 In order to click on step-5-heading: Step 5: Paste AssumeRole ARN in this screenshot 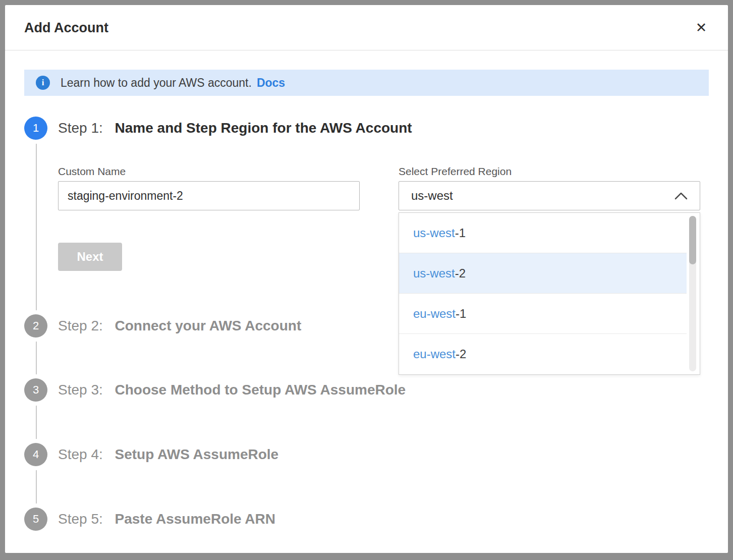, I will do `click(166, 519)`.